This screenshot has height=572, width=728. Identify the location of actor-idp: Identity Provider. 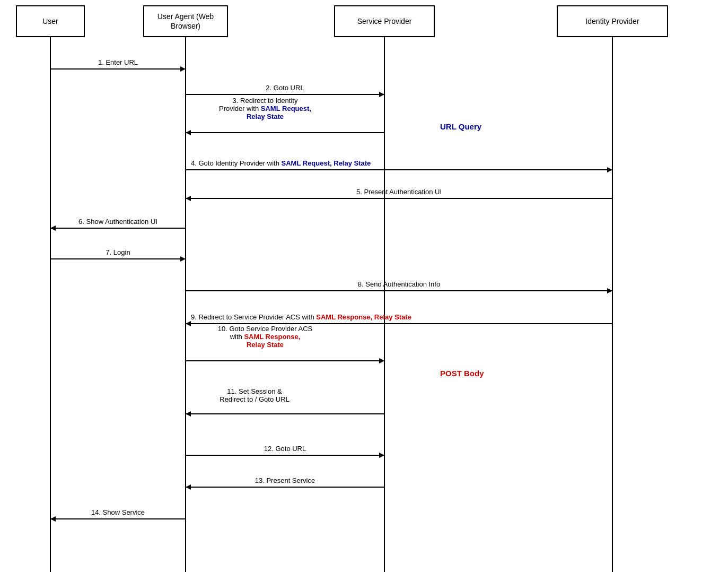
(612, 21).